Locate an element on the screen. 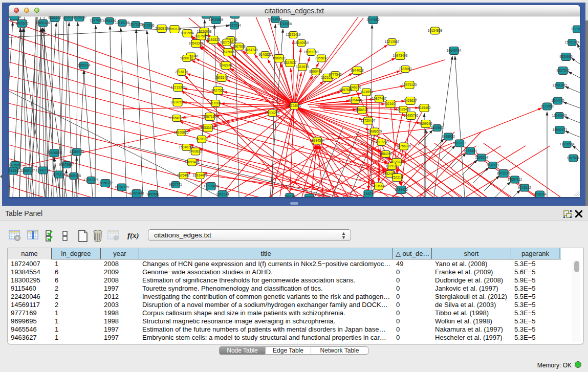  svg-text: 20691406 is located at coordinates (43, 23).